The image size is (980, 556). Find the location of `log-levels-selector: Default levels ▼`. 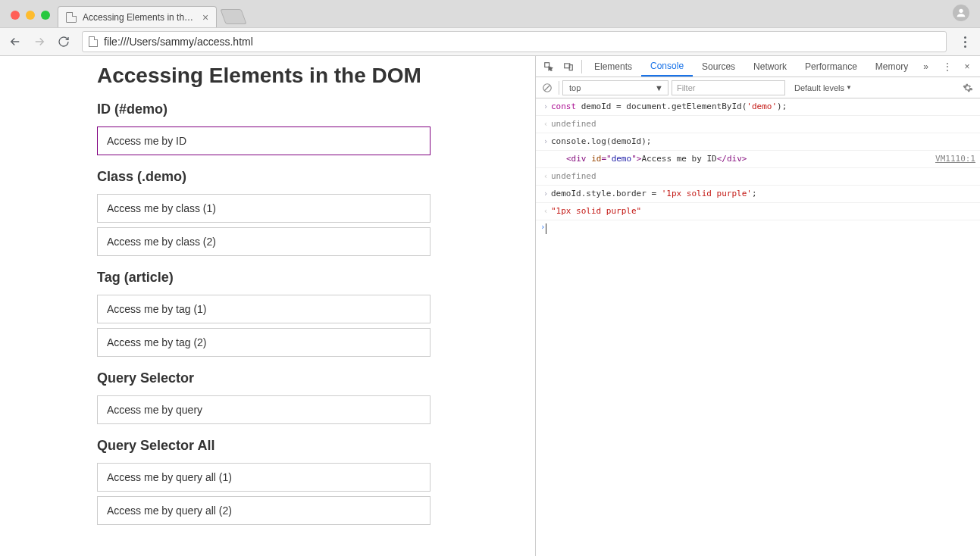

log-levels-selector: Default levels ▼ is located at coordinates (823, 88).